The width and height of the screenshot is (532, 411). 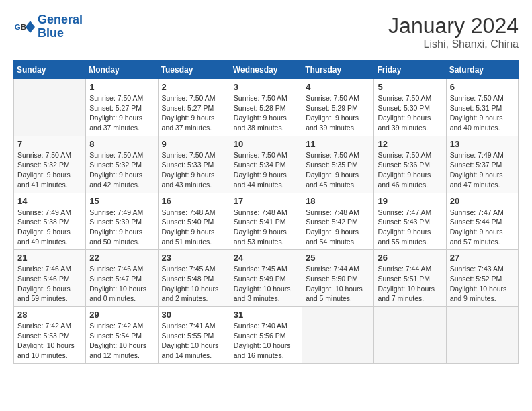 What do you see at coordinates (338, 144) in the screenshot?
I see `day-number: 11` at bounding box center [338, 144].